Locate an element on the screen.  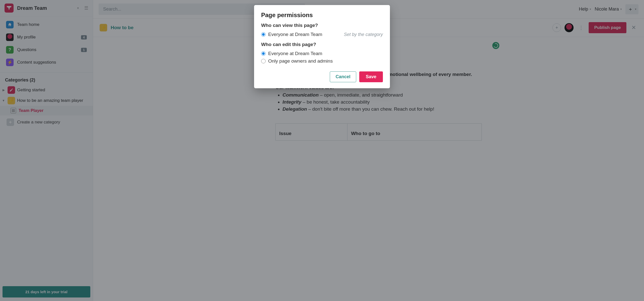
view-permission-row: Everyone at Dream Team Set by the catego… is located at coordinates (322, 34).